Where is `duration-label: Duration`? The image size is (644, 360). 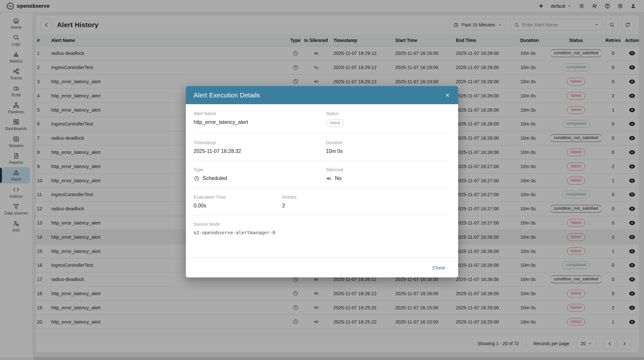 duration-label: Duration is located at coordinates (388, 143).